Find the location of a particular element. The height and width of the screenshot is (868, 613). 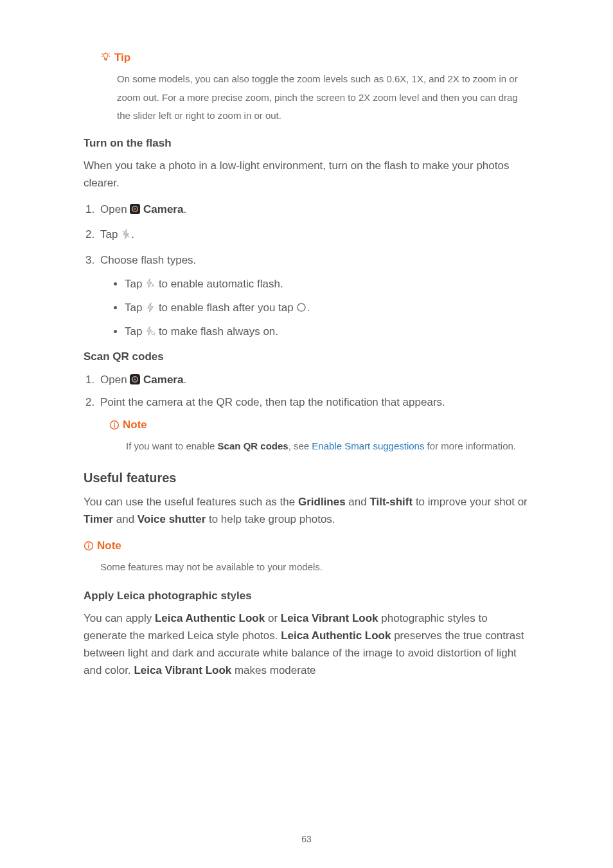

qr-step-1: Open Camera. is located at coordinates (314, 379).